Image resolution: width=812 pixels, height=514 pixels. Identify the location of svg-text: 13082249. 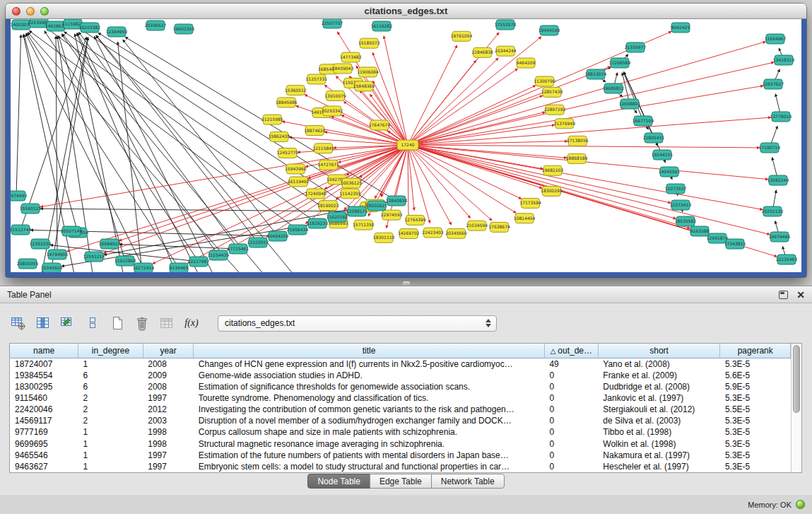
(779, 180).